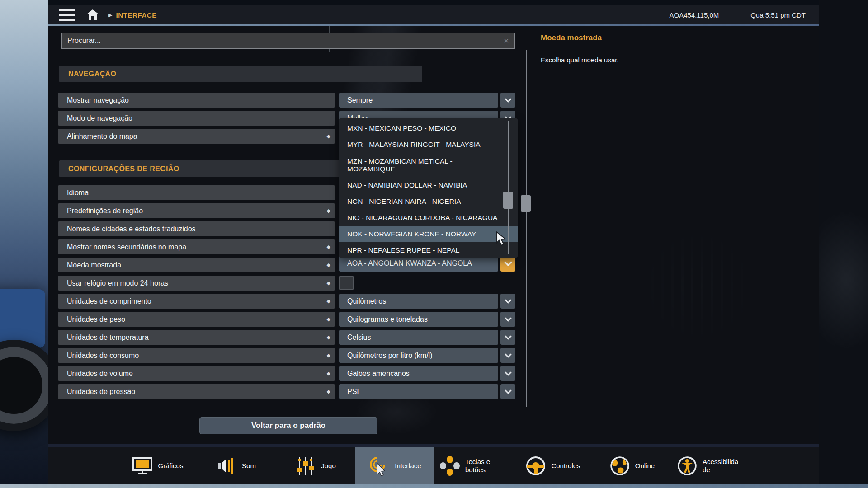 This screenshot has width=868, height=488. I want to click on currency-option: NIO - NICARAGUAN CORDOBA - NICARAGUA, so click(429, 218).